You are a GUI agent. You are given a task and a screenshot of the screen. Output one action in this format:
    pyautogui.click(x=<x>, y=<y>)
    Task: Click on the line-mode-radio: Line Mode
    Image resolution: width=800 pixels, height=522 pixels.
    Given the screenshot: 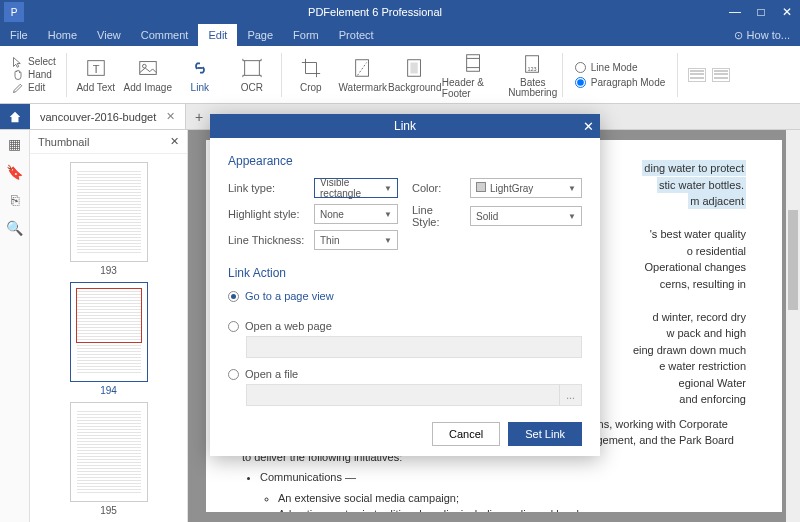 What is the action you would take?
    pyautogui.click(x=620, y=68)
    